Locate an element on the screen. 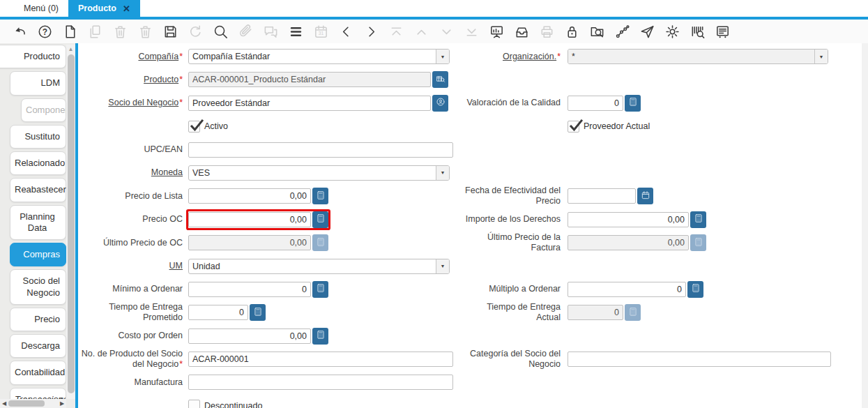  refresh-icon is located at coordinates (195, 31).